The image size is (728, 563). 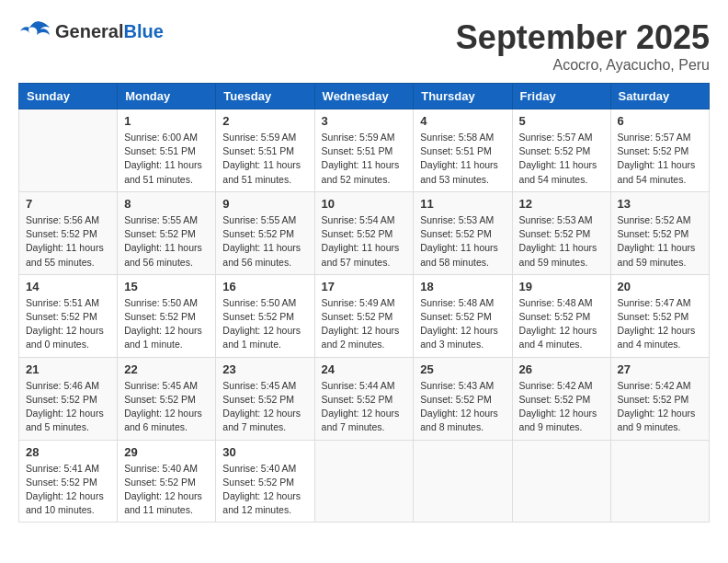 What do you see at coordinates (660, 398) in the screenshot?
I see `calendar-day-cell: 27Sunrise: 5:42 AM Sunset: 5:52 PM Dayli…` at bounding box center [660, 398].